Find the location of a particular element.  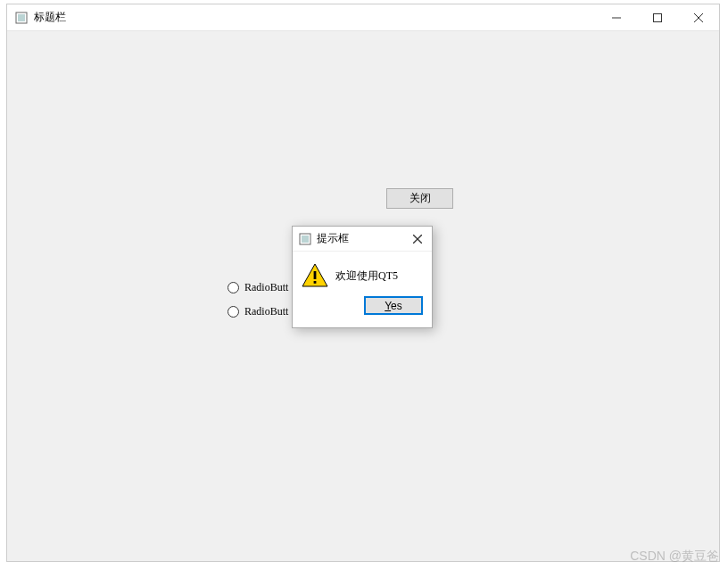

close-window-button is located at coordinates (699, 18).